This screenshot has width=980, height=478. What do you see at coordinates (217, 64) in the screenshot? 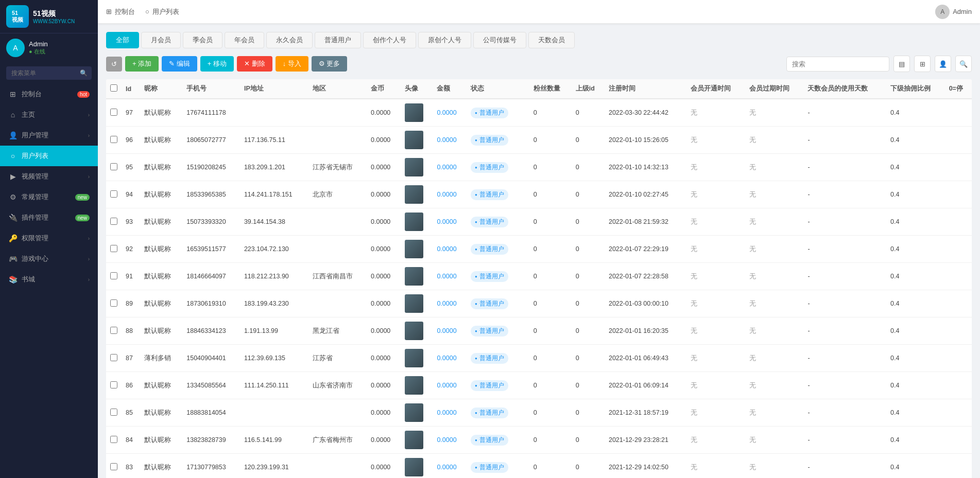
I see `move-button: + 移动` at bounding box center [217, 64].